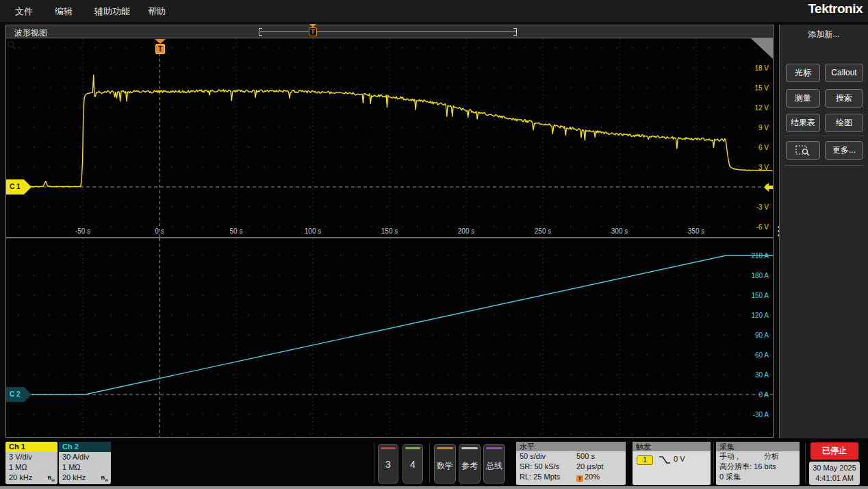  I want to click on math-button: 数学, so click(445, 464).